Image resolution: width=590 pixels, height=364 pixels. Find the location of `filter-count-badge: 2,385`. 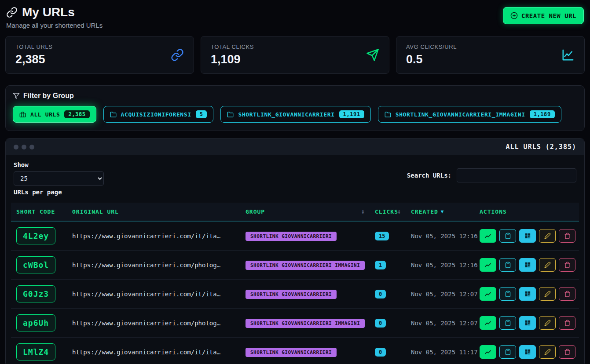

filter-count-badge: 2,385 is located at coordinates (77, 114).